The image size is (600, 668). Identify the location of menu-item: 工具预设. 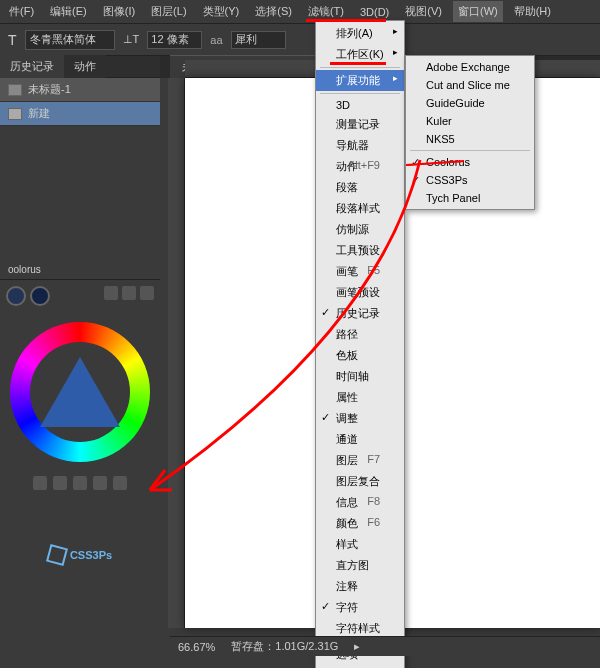
(360, 250).